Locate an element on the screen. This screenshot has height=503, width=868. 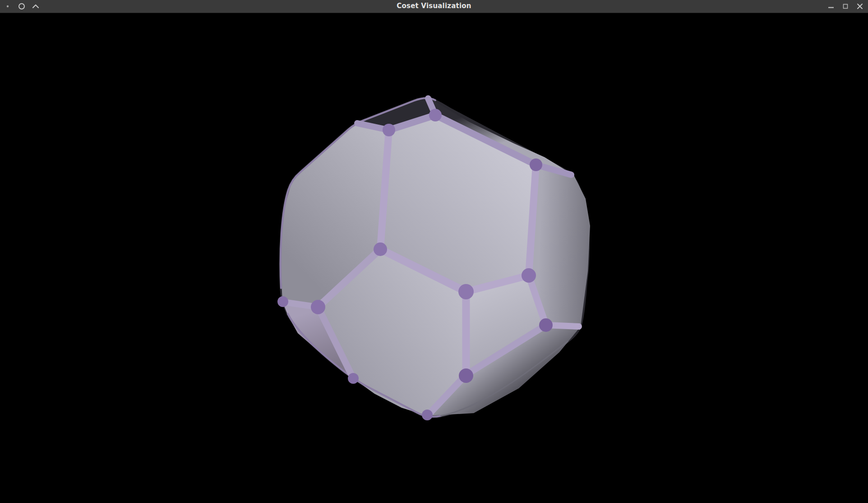
maximize-icon is located at coordinates (845, 6).